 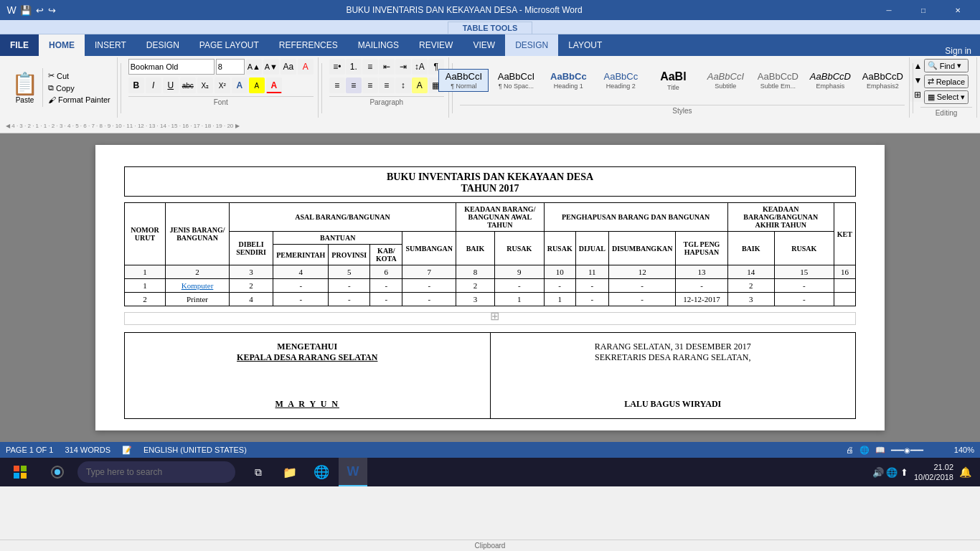 I want to click on sig-right-space, so click(x=673, y=381).